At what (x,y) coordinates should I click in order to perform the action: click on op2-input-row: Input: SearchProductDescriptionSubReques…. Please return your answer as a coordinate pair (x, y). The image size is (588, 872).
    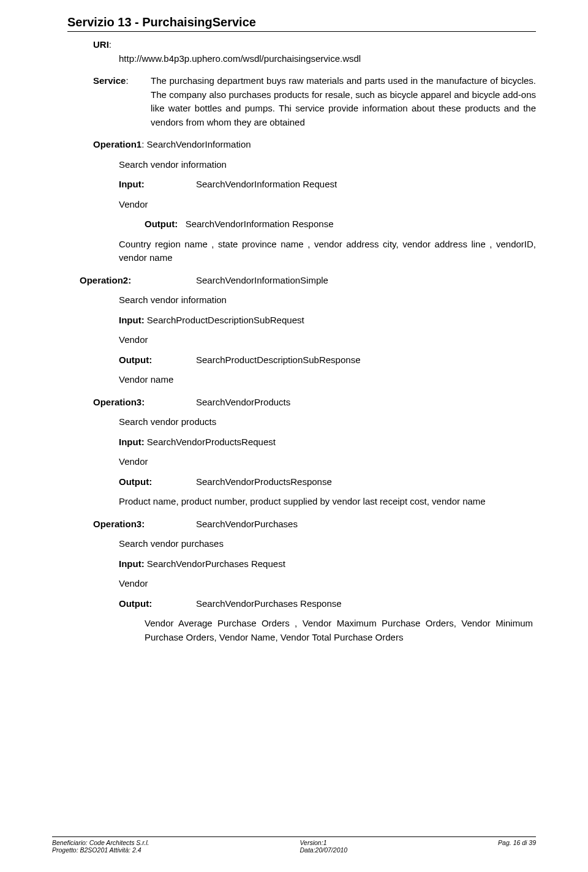
    Looking at the image, I should click on (327, 321).